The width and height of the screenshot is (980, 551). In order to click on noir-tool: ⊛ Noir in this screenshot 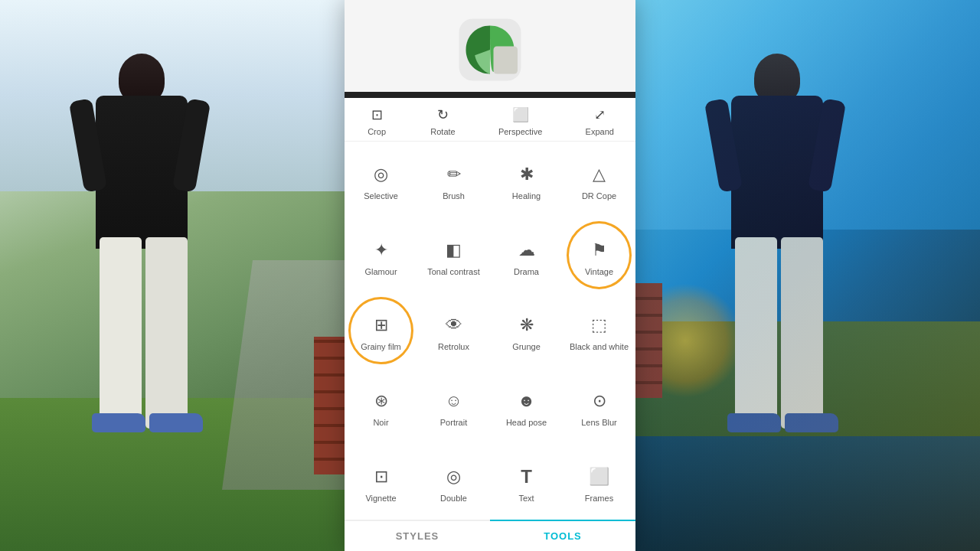, I will do `click(381, 406)`.